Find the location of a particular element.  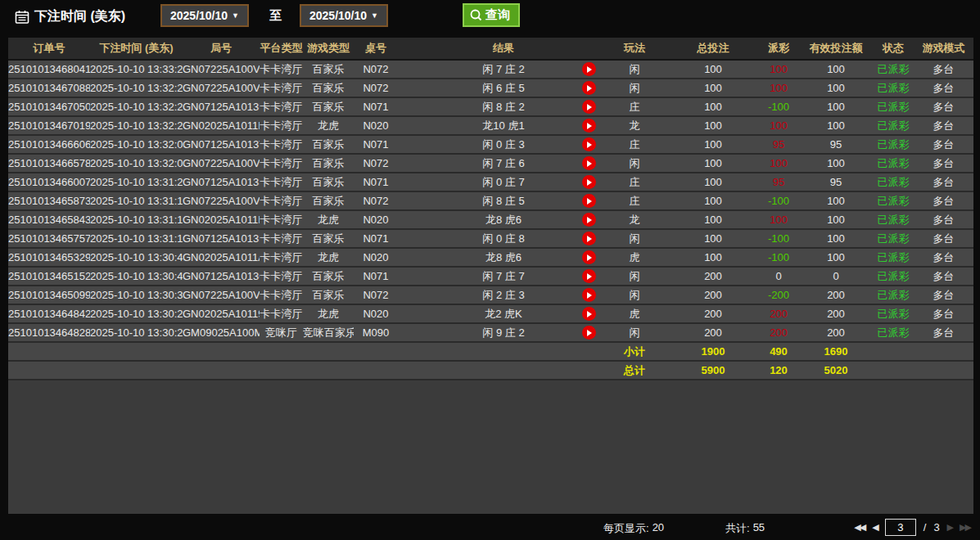

search-button: 查询 is located at coordinates (491, 15).